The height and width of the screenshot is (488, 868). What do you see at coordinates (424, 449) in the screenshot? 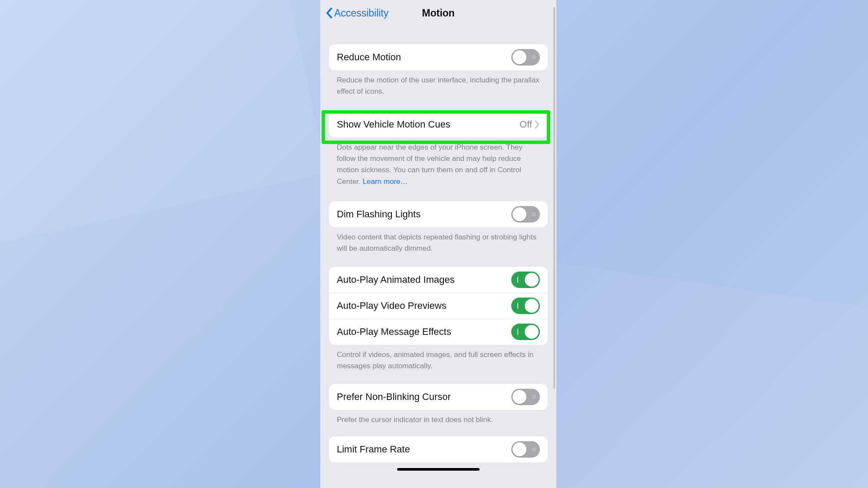
I see `row-label: Limit Frame Rate` at bounding box center [424, 449].